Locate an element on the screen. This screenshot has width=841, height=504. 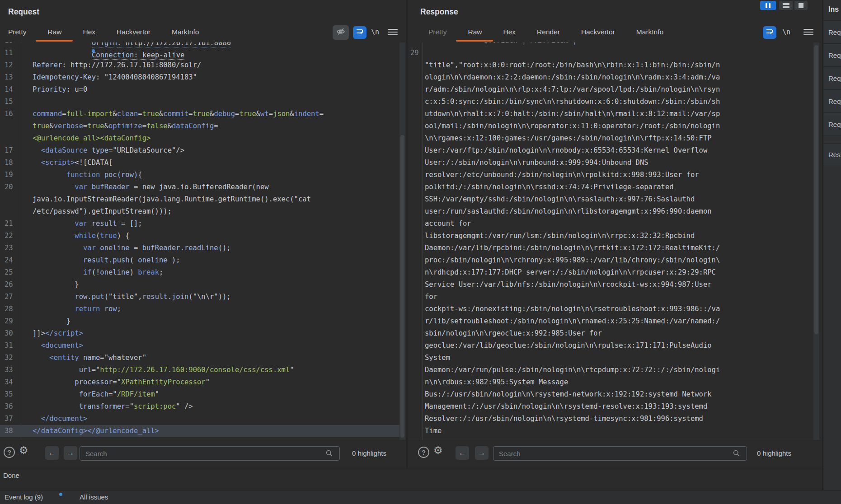
status-message: Done is located at coordinates (11, 475).